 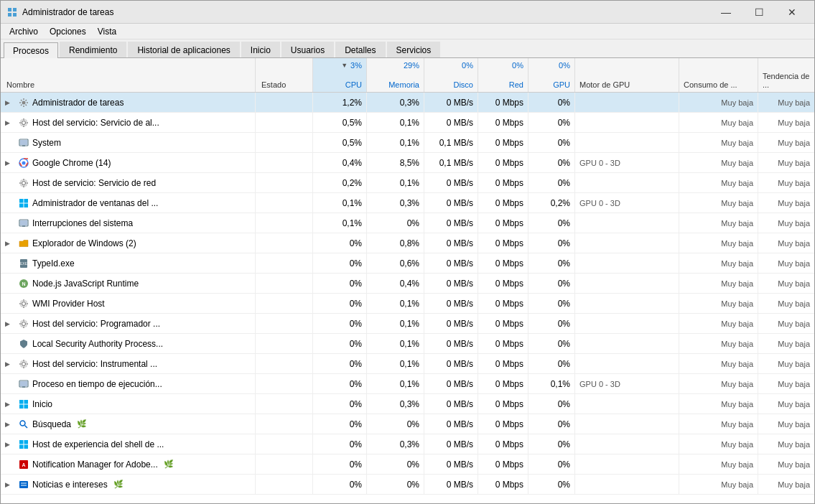 I want to click on menu-vista: Vista, so click(x=107, y=32).